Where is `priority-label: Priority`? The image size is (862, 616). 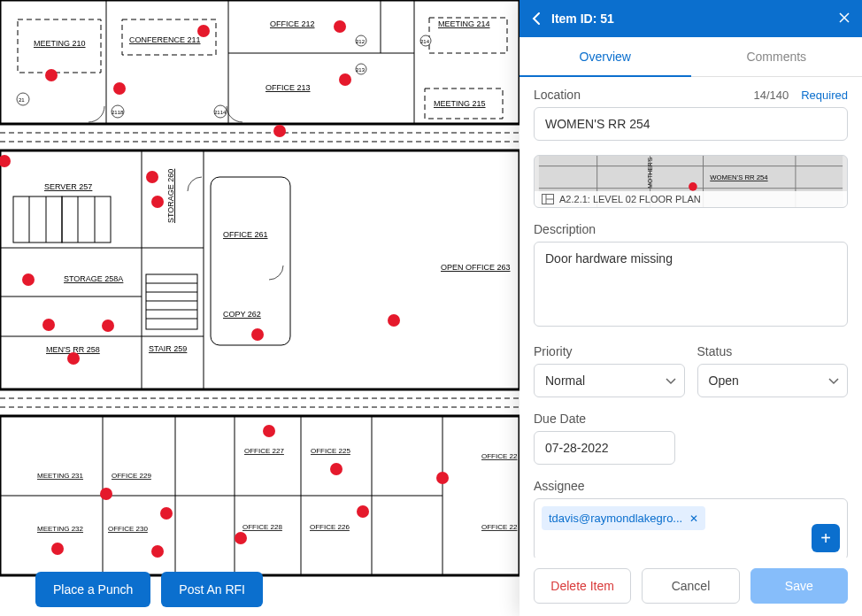 priority-label: Priority is located at coordinates (553, 351).